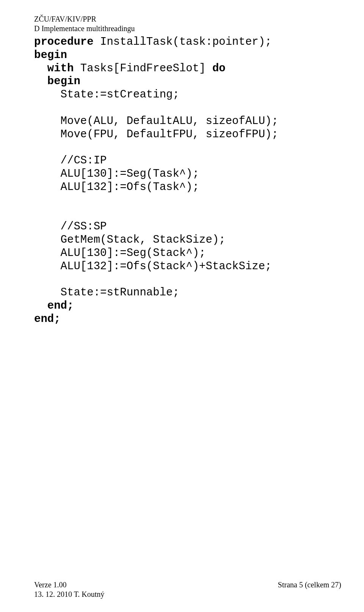 The height and width of the screenshot is (612, 364). I want to click on code-line-state-creating: State:=stCreating;, so click(107, 95).